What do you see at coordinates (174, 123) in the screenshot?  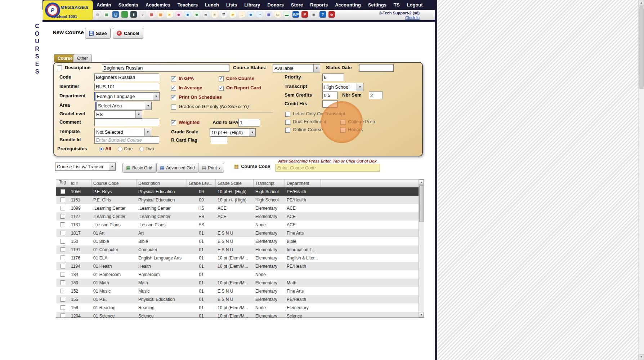 I see `weighted-checkbox` at bounding box center [174, 123].